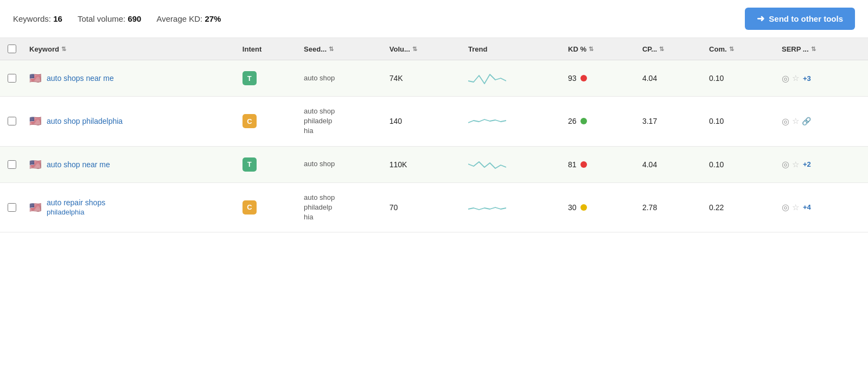 Image resolution: width=868 pixels, height=391 pixels. Describe the element at coordinates (423, 207) in the screenshot. I see `volume-cell: 70` at that location.